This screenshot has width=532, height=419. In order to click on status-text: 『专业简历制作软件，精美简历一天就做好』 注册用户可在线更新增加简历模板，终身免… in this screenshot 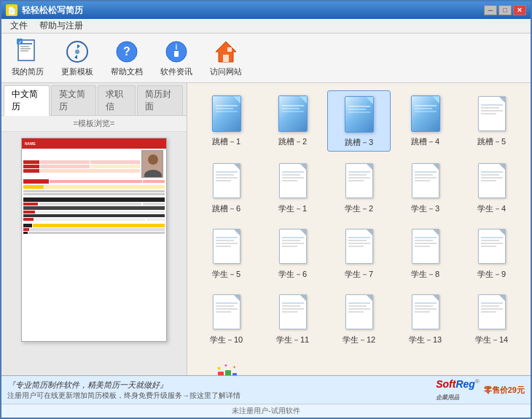, I will do `click(222, 391)`.